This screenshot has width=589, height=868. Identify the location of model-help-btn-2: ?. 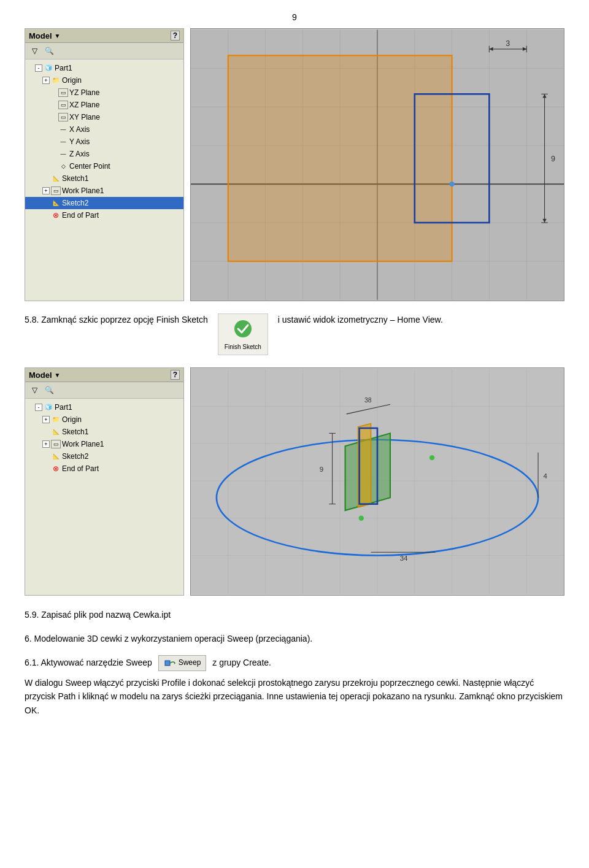
(175, 375).